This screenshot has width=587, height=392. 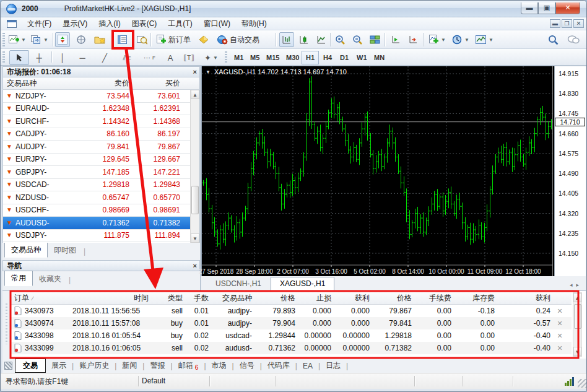 I want to click on new-chart-button: ▼, so click(x=17, y=40).